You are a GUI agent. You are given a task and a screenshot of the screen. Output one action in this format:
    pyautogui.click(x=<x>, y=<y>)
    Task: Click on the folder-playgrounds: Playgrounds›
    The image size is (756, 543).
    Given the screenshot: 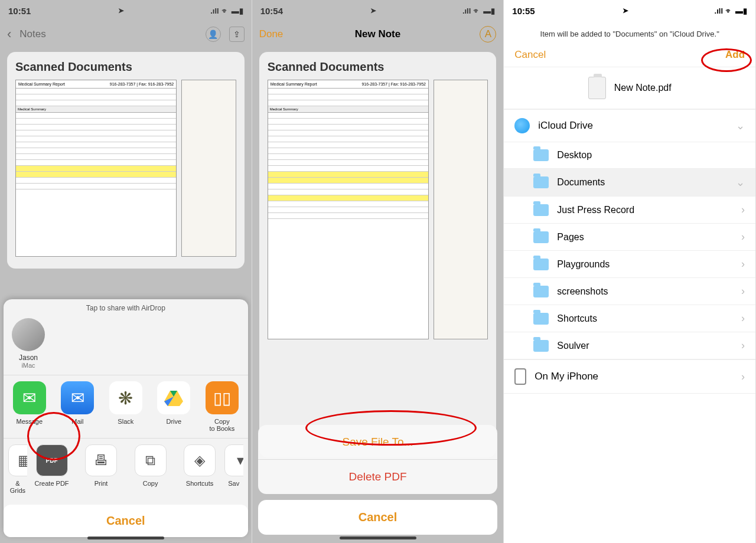 What is the action you would take?
    pyautogui.click(x=630, y=264)
    